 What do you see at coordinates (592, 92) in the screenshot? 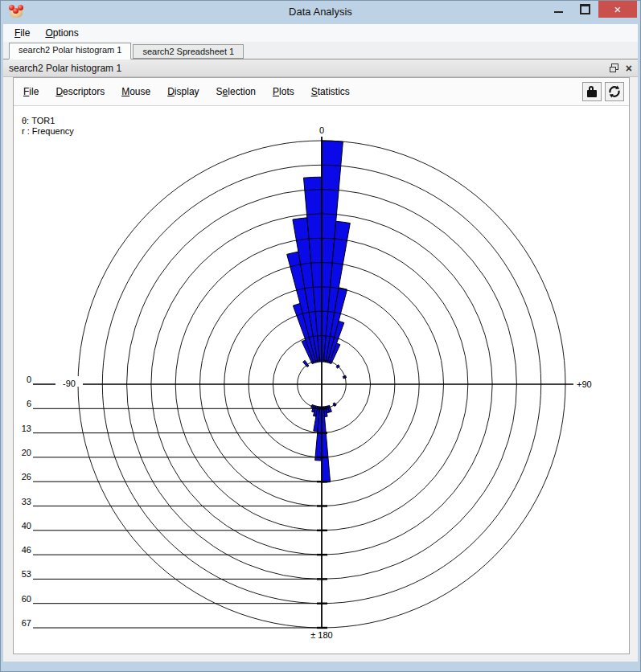
I see `lock-button` at bounding box center [592, 92].